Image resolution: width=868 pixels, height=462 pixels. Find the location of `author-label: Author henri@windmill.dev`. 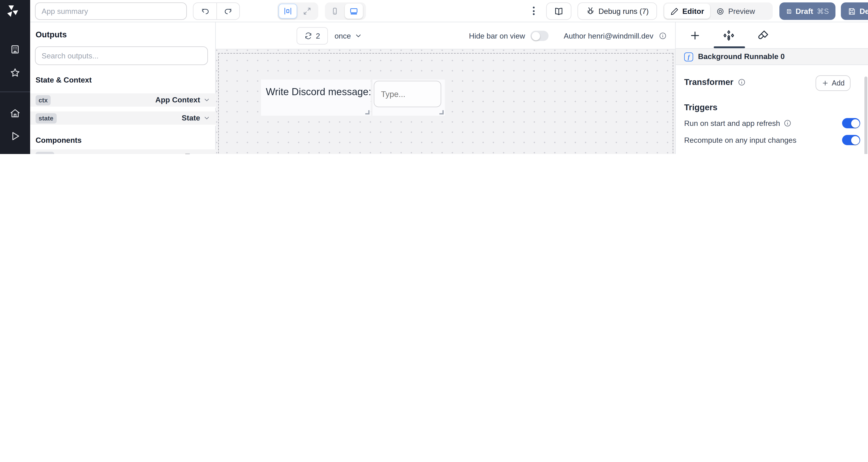

author-label: Author henri@windmill.dev is located at coordinates (609, 36).